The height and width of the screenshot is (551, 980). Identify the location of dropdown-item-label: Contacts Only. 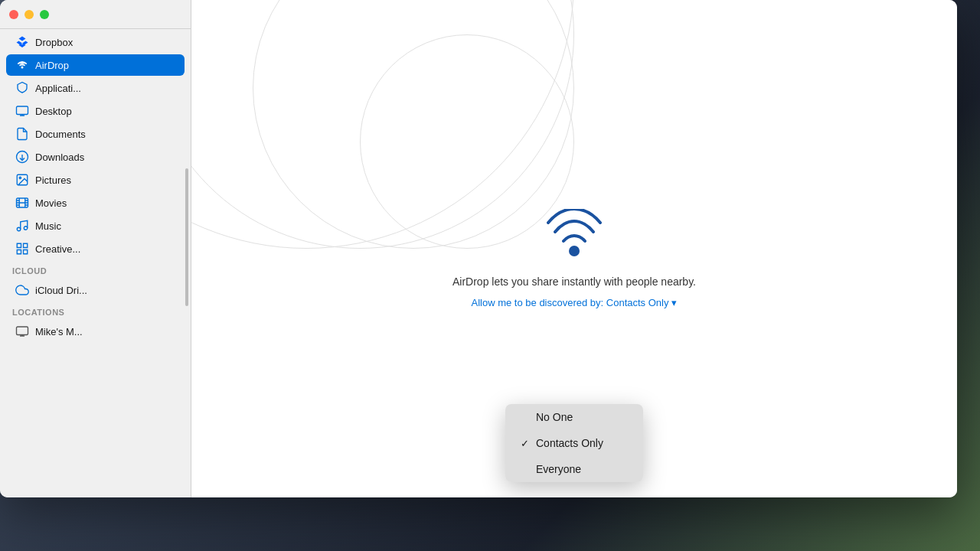
(570, 443).